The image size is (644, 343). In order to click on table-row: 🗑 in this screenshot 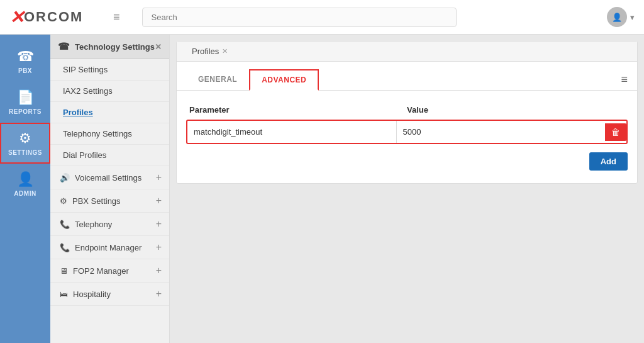, I will do `click(407, 132)`.